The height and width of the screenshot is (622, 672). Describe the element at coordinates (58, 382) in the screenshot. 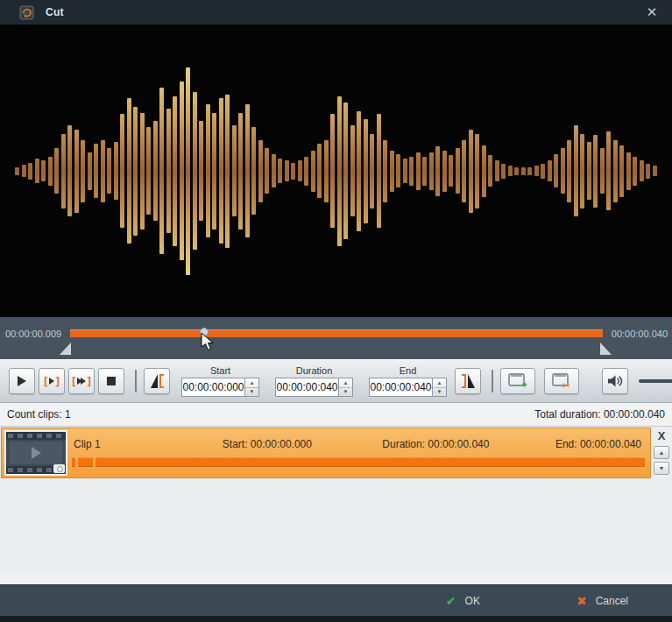

I see `bracket-right-icon: ]` at that location.